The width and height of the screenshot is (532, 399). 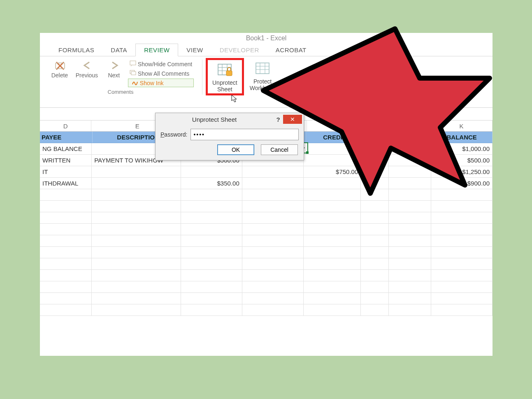 What do you see at coordinates (377, 126) in the screenshot?
I see `col-header-I: I` at bounding box center [377, 126].